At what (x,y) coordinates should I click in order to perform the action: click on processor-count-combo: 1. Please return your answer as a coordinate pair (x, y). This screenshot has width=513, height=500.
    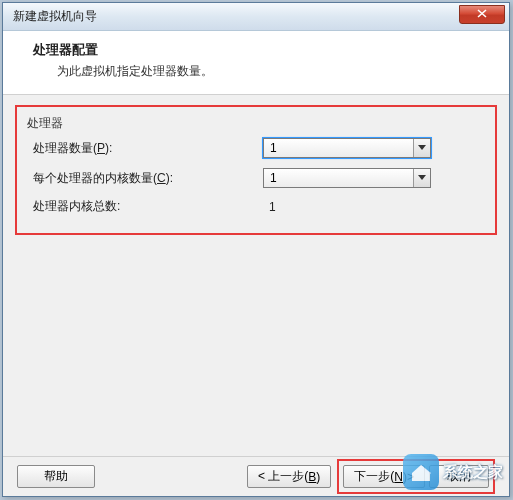
    Looking at the image, I should click on (347, 148).